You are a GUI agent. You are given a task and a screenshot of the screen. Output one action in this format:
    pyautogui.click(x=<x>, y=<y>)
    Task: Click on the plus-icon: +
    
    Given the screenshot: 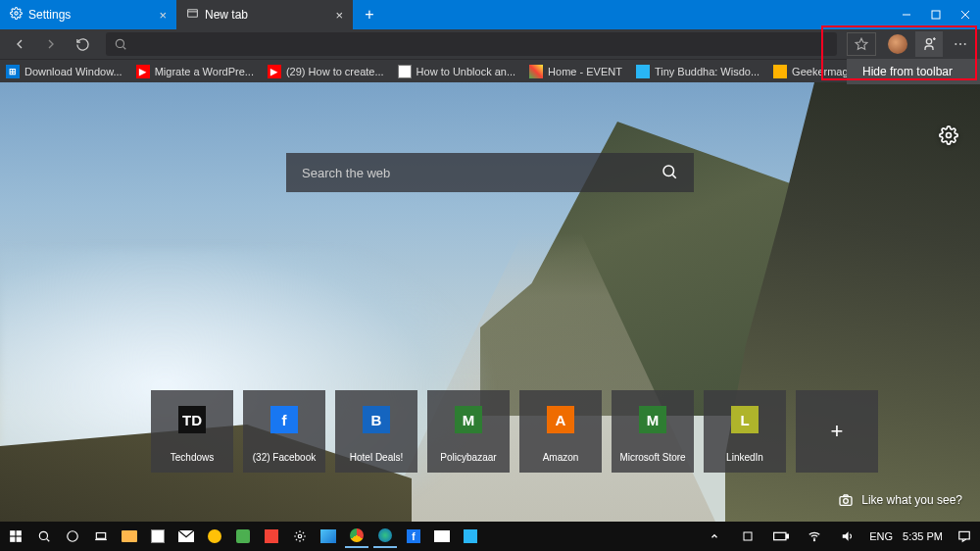 What is the action you would take?
    pyautogui.click(x=837, y=431)
    